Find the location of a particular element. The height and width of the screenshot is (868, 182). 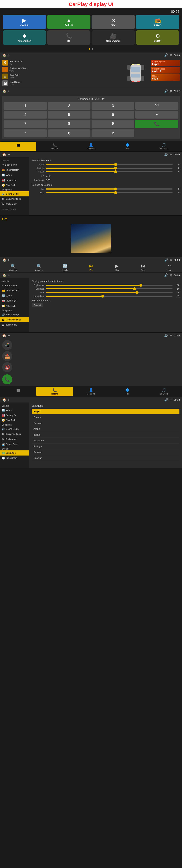

middle-track is located at coordinates (109, 168).